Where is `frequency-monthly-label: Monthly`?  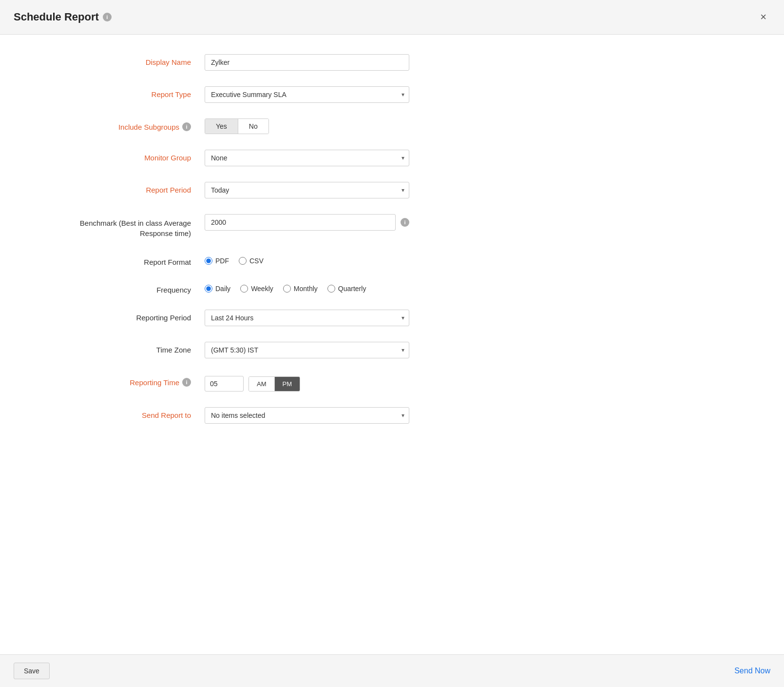 frequency-monthly-label: Monthly is located at coordinates (306, 289).